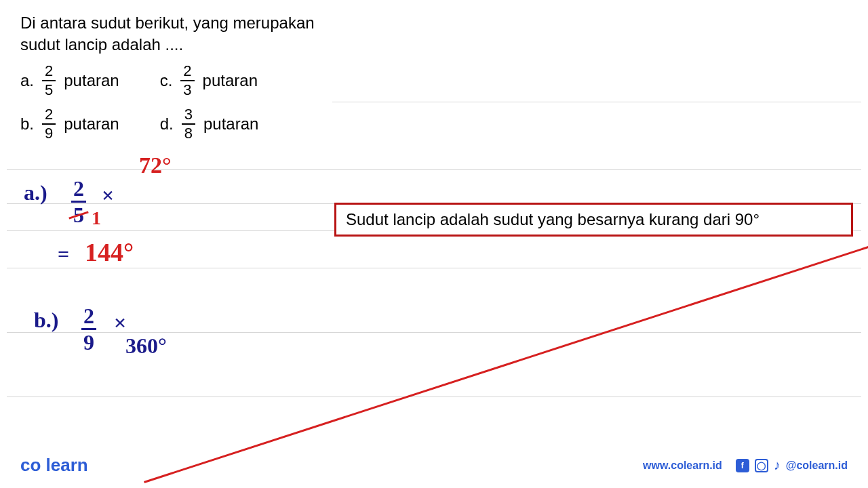 The width and height of the screenshot is (868, 488). Describe the element at coordinates (46, 320) in the screenshot. I see `work-b-label: b.)` at that location.